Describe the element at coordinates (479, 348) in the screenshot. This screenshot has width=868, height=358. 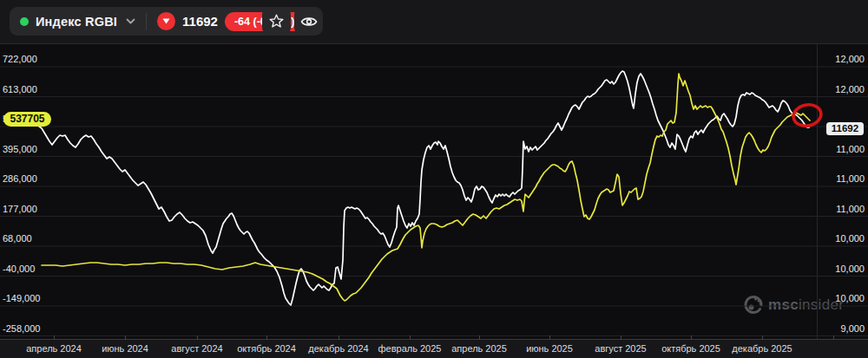
I see `time-axis-label: апрель 2025` at that location.